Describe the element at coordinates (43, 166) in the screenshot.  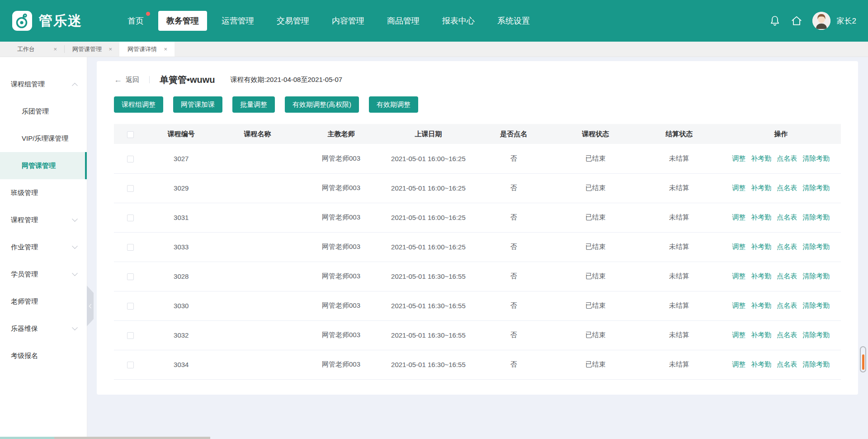
I see `sidebar-item: 网管课管理` at that location.